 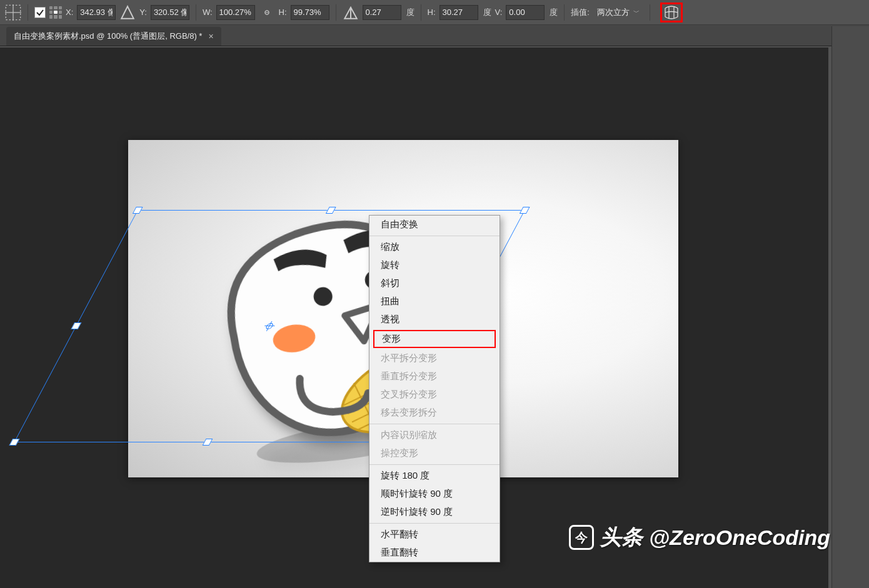 I want to click on menu-remove-split: 移去变形拆分, so click(x=435, y=412).